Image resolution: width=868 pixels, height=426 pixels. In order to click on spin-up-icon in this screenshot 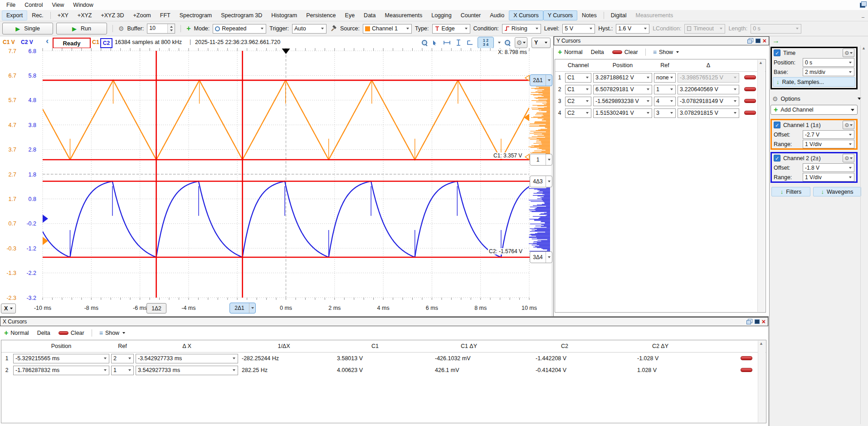, I will do `click(171, 27)`.